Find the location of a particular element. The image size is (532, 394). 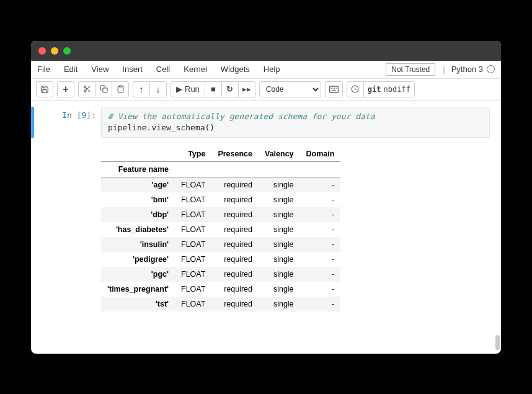

save-icon is located at coordinates (45, 89).